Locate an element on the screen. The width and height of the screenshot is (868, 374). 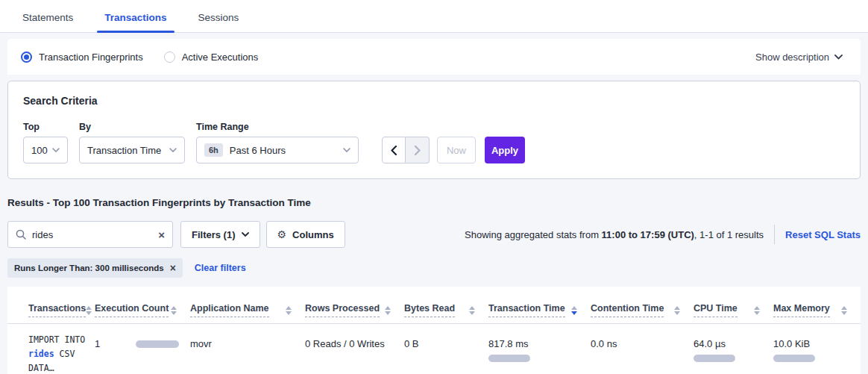
cell-contention-time: 0.0 ns is located at coordinates (642, 349).